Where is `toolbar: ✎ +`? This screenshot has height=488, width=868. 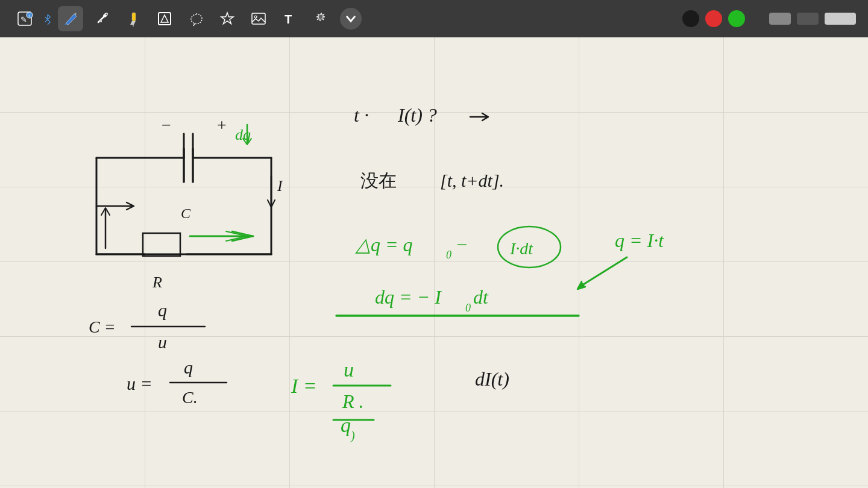 toolbar: ✎ + is located at coordinates (434, 19).